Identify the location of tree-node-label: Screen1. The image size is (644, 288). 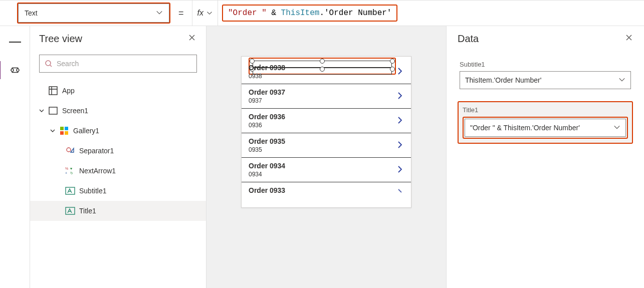
(75, 111).